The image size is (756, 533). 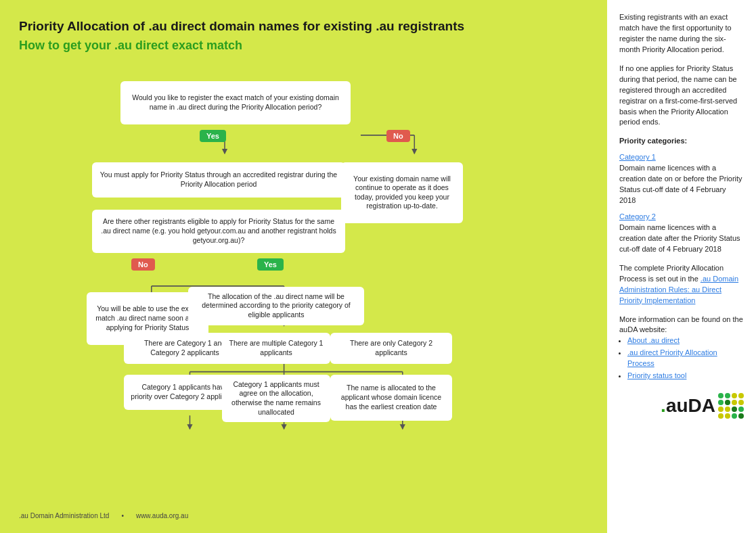 What do you see at coordinates (276, 399) in the screenshot?
I see `box-cat1-agree: Category 1 applicants must agree on the …` at bounding box center [276, 399].